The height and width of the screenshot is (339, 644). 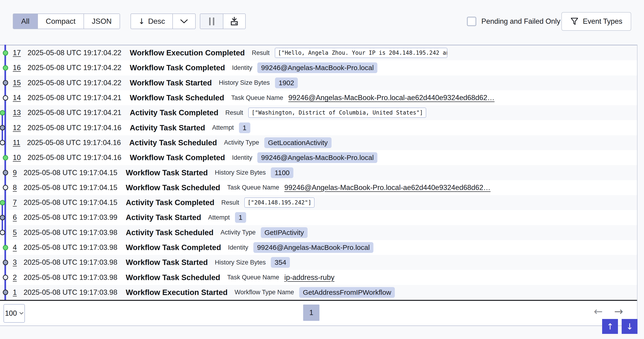 What do you see at coordinates (242, 68) in the screenshot?
I see `event-detail-label: Identity` at bounding box center [242, 68].